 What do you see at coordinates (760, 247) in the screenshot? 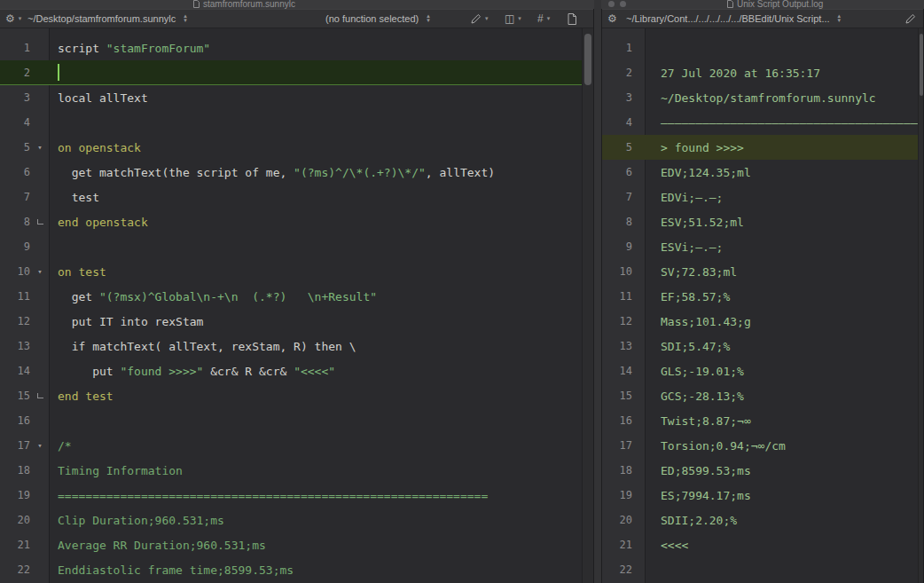
I see `code-line: 9ESVi;—.—;` at bounding box center [760, 247].